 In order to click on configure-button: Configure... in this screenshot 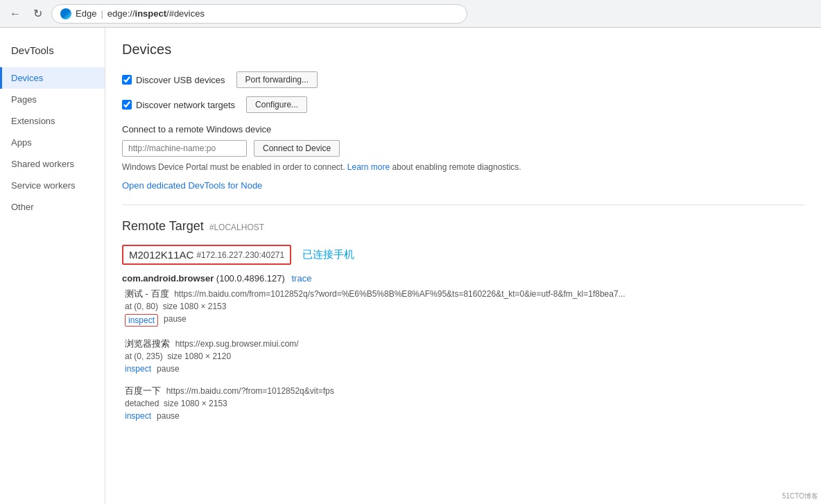, I will do `click(277, 105)`.